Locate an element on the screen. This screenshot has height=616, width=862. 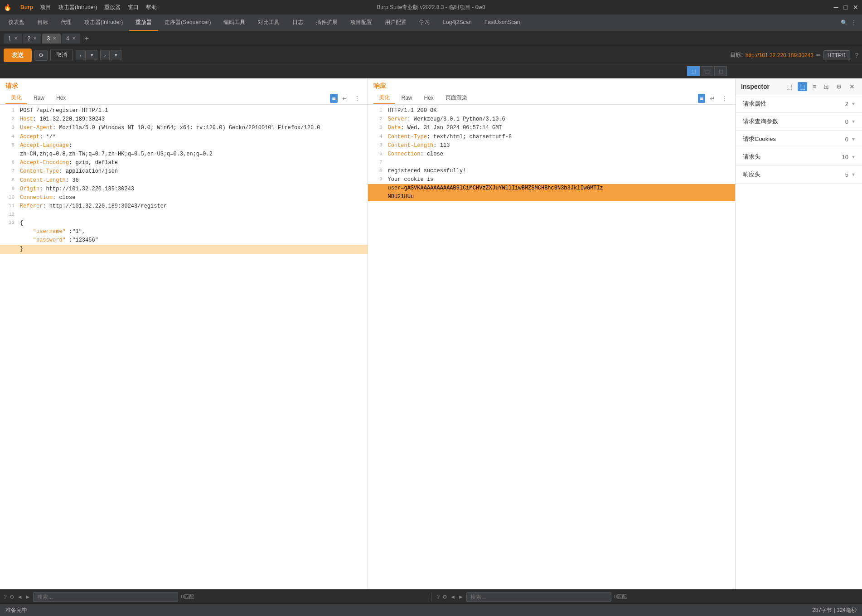
inspector-row-cookies: 请求Cookies 0 ▾ is located at coordinates (799, 139).